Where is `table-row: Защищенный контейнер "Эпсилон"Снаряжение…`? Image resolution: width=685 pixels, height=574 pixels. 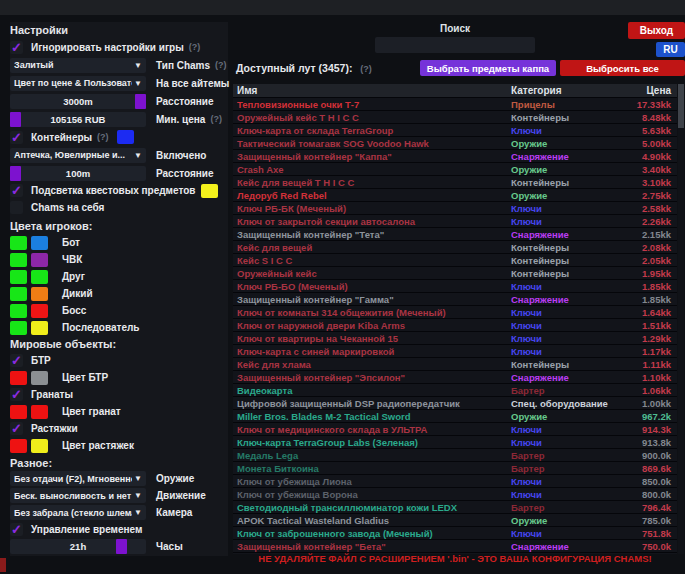 table-row: Защищенный контейнер "Эпсилон"Снаряжение… is located at coordinates (455, 378).